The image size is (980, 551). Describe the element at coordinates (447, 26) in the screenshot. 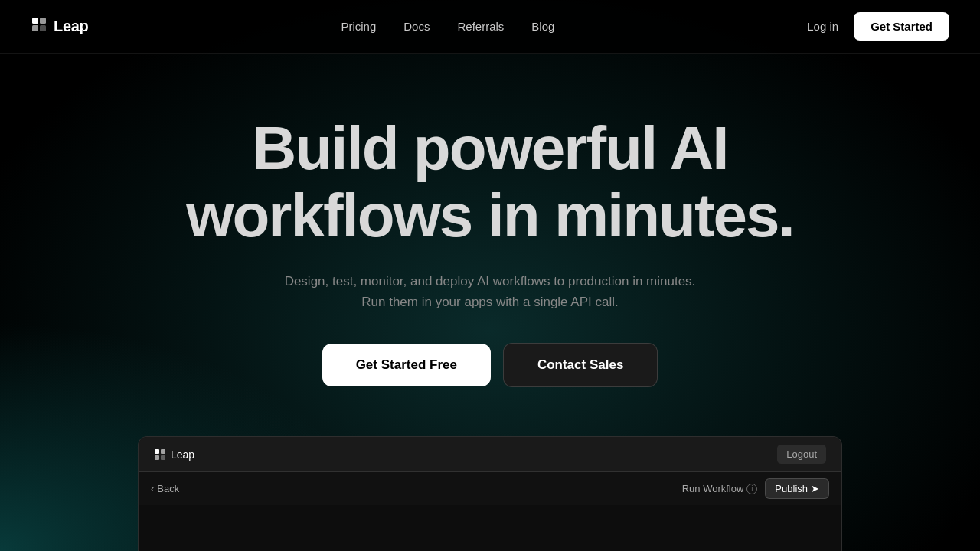

I see `nav-links: Pricing Docs Referrals Blog` at that location.